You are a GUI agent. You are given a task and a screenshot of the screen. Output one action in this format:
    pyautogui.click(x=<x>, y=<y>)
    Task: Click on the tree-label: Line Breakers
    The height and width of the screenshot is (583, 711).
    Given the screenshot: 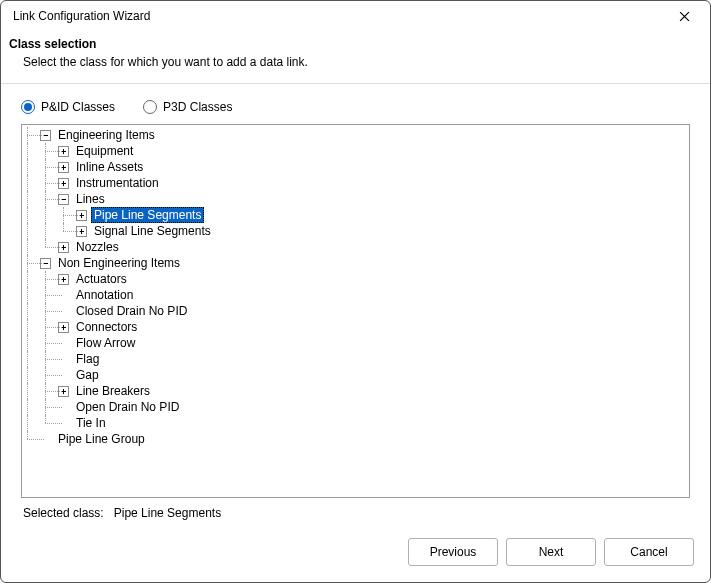 What is the action you would take?
    pyautogui.click(x=113, y=391)
    